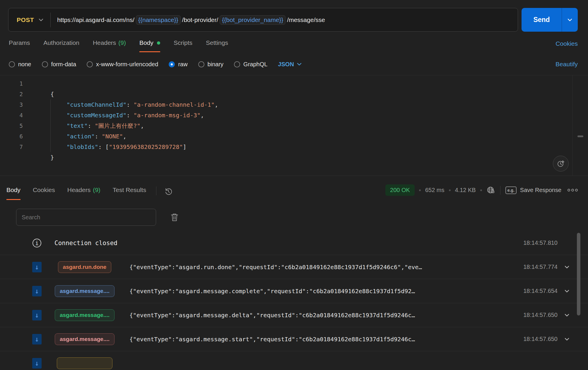 The image size is (588, 370). I want to click on body-mode-row: none form-data x-www-form-urlencoded raw…, so click(294, 61).